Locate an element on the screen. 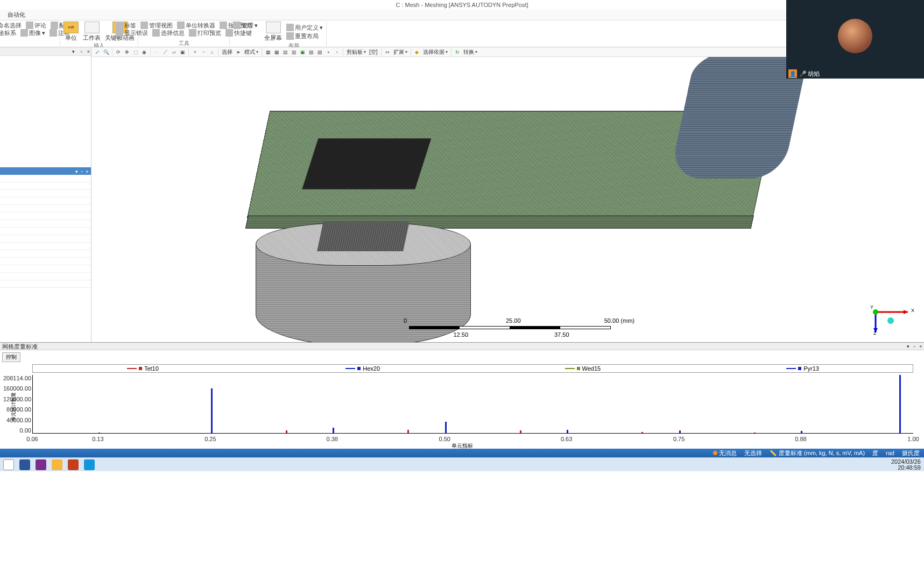 The height and width of the screenshot is (581, 924). zoom-in-icon: ＋ is located at coordinates (195, 52).